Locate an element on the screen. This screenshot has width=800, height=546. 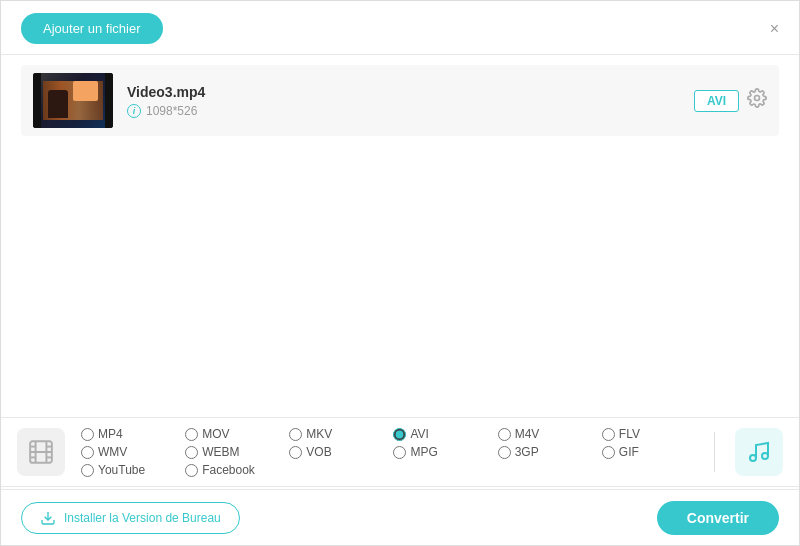
file-meta: i 1098*526 is located at coordinates (410, 111).